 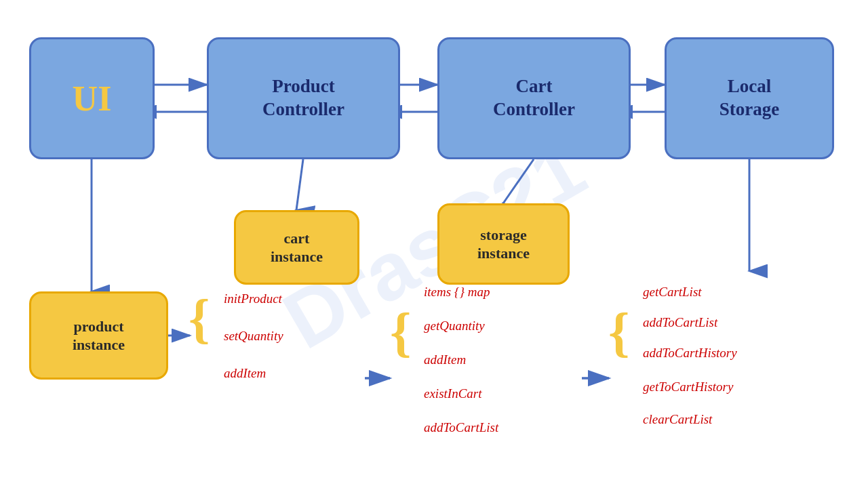 What do you see at coordinates (673, 292) in the screenshot?
I see `method-get-cart-list: getCartList` at bounding box center [673, 292].